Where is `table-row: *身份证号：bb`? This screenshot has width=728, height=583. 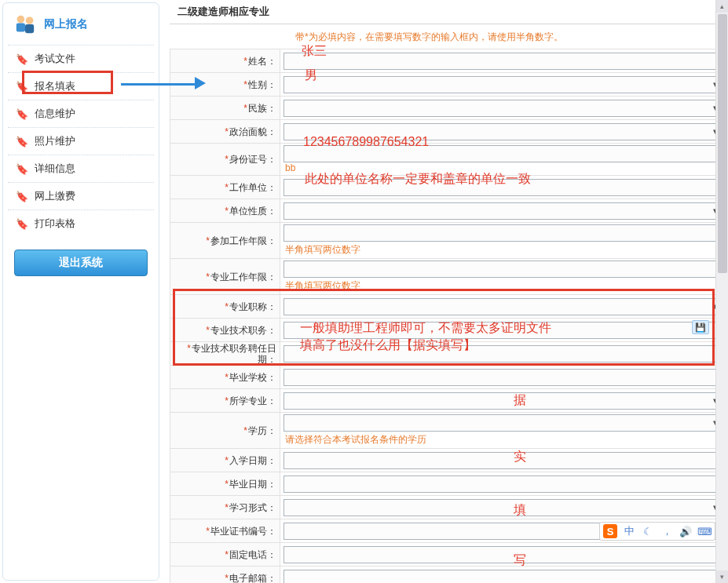
table-row: *身份证号：bb is located at coordinates (449, 160).